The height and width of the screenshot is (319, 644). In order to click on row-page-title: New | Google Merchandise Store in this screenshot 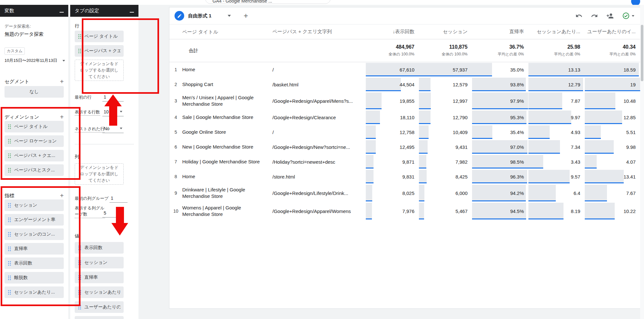, I will do `click(227, 147)`.